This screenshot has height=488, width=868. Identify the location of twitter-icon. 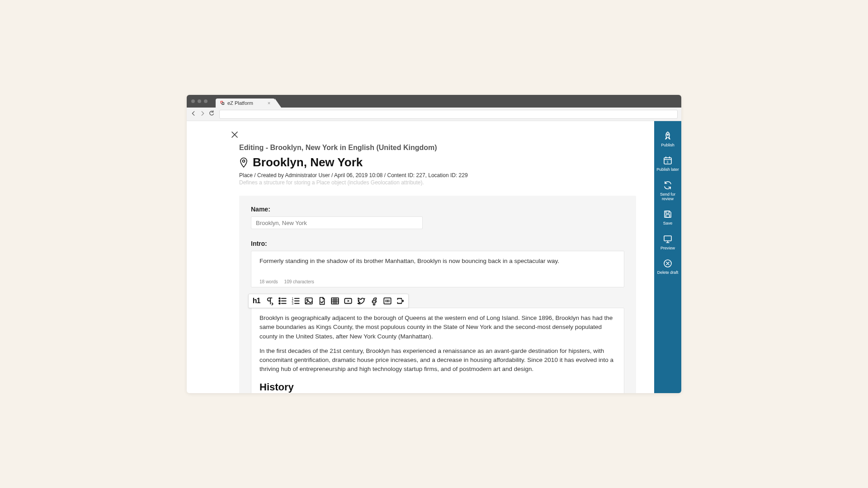
(361, 301).